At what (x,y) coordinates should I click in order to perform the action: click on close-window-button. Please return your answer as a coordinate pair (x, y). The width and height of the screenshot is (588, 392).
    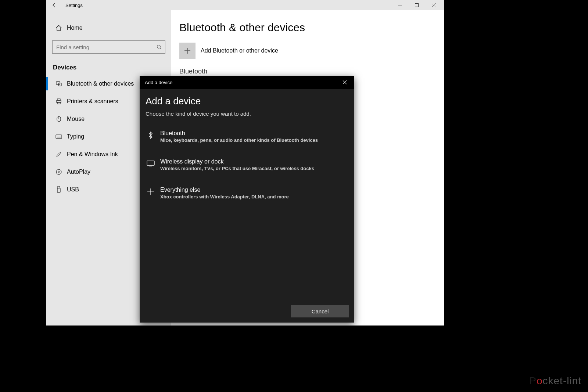
    Looking at the image, I should click on (434, 5).